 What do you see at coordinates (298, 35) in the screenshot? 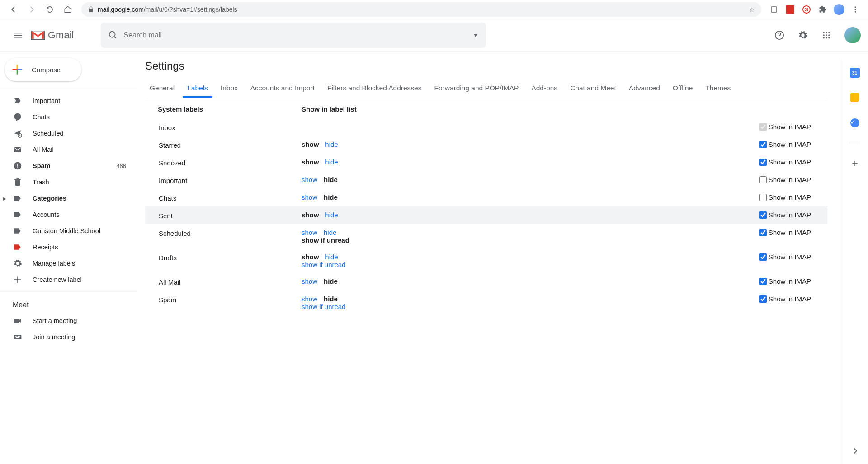
I see `search-input` at bounding box center [298, 35].